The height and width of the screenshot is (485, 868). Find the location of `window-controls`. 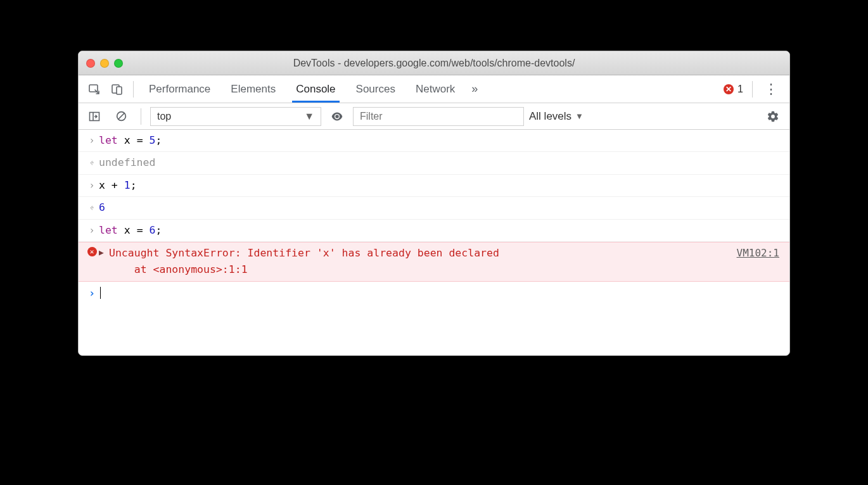

window-controls is located at coordinates (105, 63).